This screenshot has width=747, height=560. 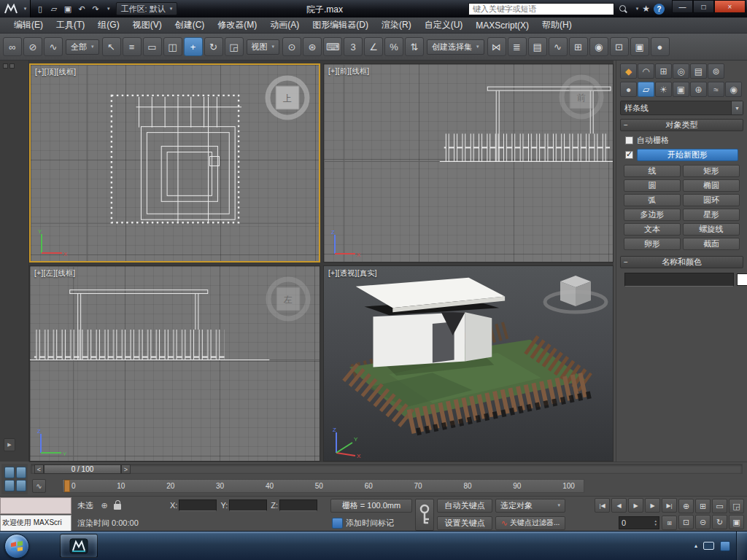 What do you see at coordinates (9, 445) in the screenshot?
I see `layout-tabs-flyout-button: ▶` at bounding box center [9, 445].